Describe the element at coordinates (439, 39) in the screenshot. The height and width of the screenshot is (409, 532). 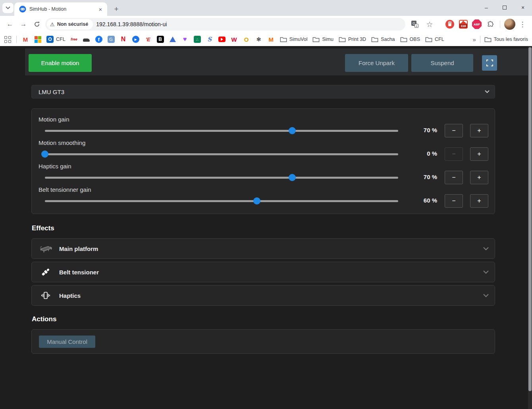
I see `bookmark-folder-label: CFL` at that location.